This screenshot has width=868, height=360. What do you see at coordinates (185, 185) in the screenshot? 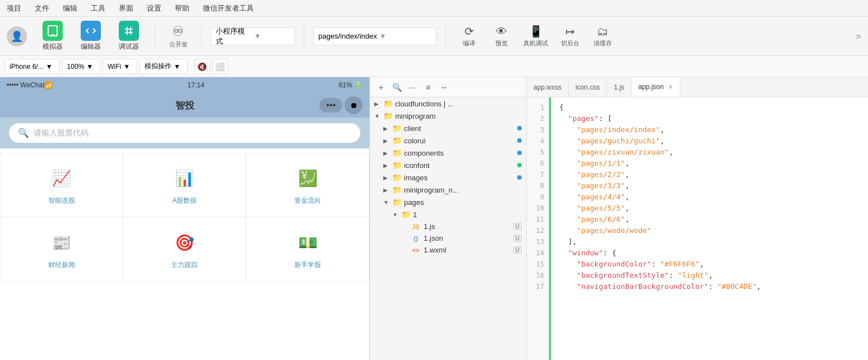
I see `feature-item: 📊 A股数据` at bounding box center [185, 185].